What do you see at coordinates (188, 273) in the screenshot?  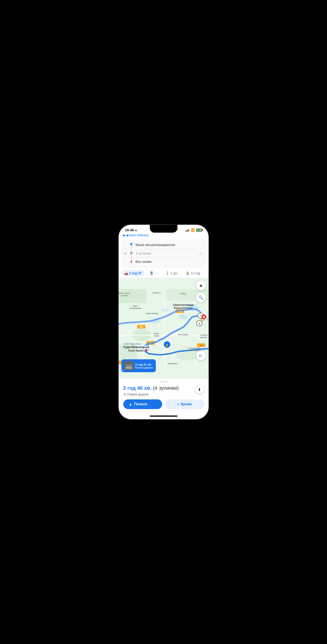 I see `bike-icon: 🚴` at bounding box center [188, 273].